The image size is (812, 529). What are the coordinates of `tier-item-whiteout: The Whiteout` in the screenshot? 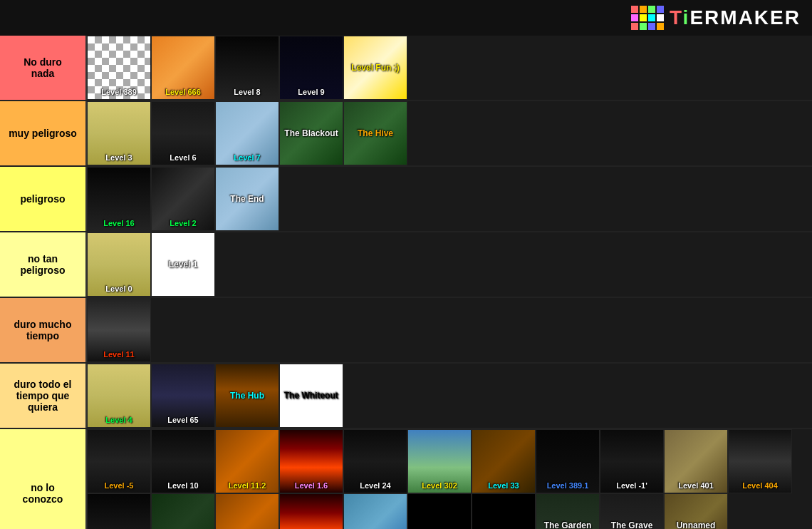 It's located at (311, 396).